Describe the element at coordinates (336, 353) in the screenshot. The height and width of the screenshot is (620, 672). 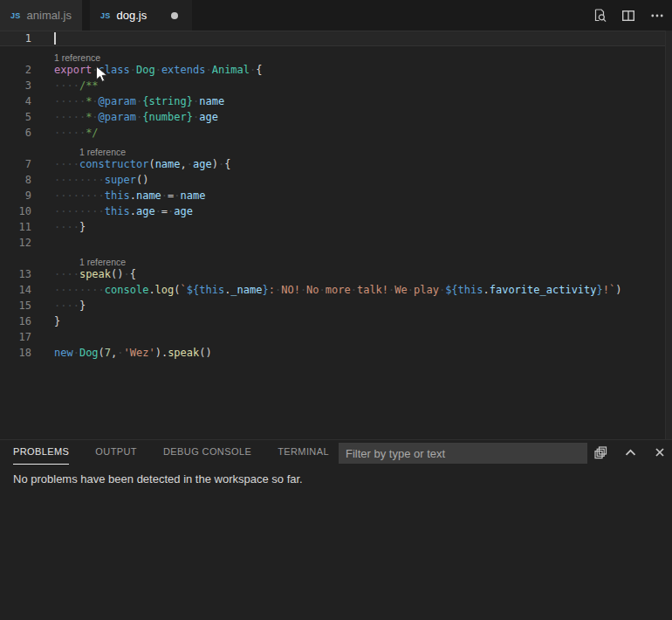
I see `code-line-18: 18new·Dog(7,·'Wez').speak()` at that location.